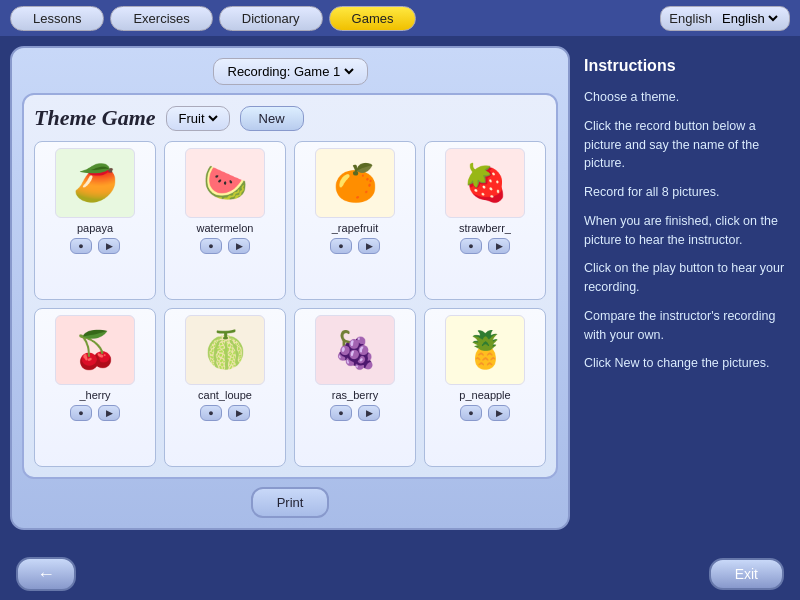 The image size is (800, 600). I want to click on fruit-name-grapefruit: _rapefruit, so click(355, 228).